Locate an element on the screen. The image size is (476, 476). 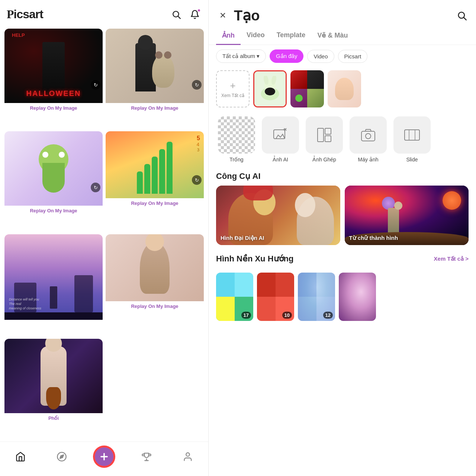
replay-icon-1: ↻ is located at coordinates (96, 85).